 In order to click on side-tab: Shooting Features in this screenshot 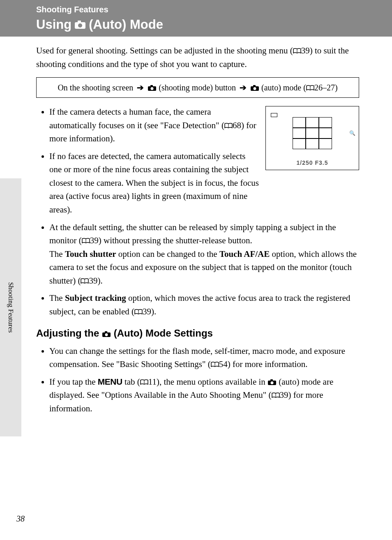, I will do `click(11, 307)`.